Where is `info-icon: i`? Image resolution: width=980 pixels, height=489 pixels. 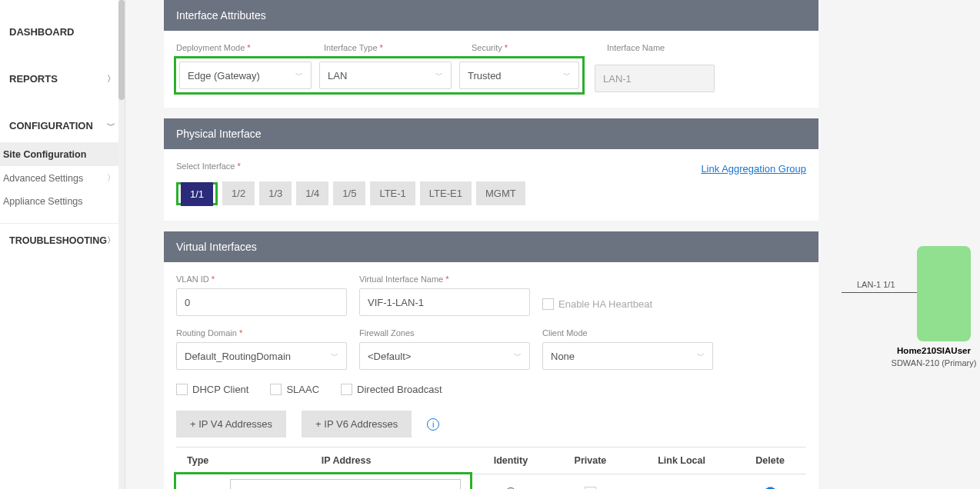 info-icon: i is located at coordinates (433, 424).